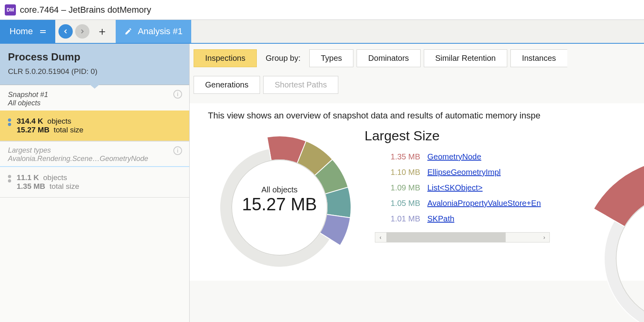  What do you see at coordinates (301, 85) in the screenshot?
I see `tab-shortest-paths: Shortest Paths` at bounding box center [301, 85].